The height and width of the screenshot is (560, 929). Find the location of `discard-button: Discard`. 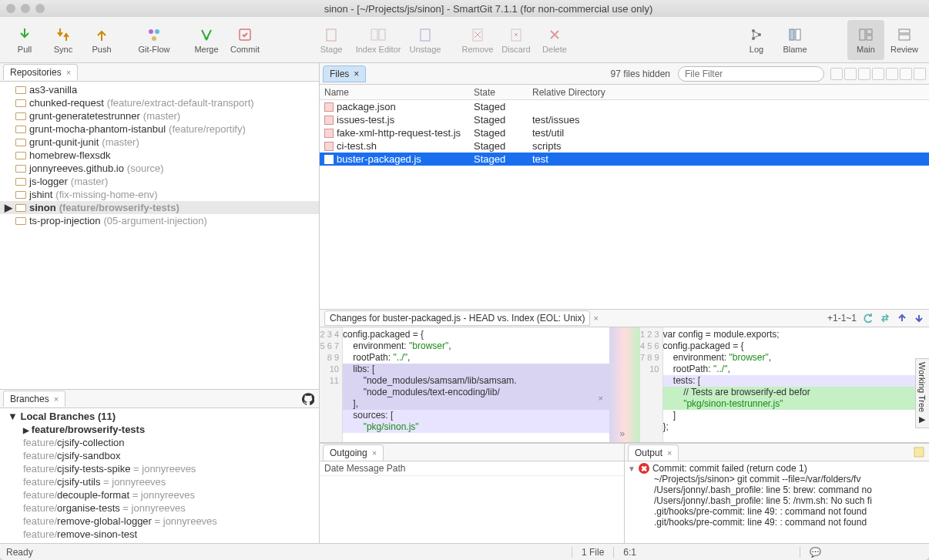

discard-button: Discard is located at coordinates (516, 40).